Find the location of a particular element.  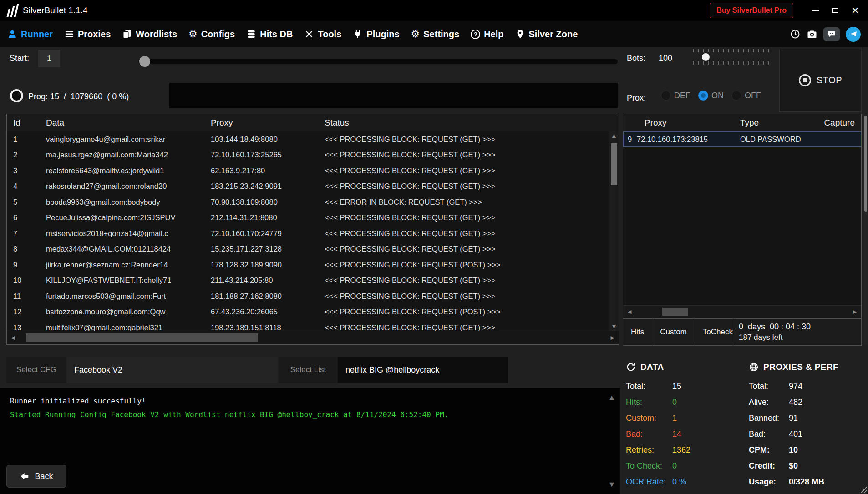

table-row: 12bsrtozzone.mouro@gmail.com:Qqw67.43.23… is located at coordinates (308, 312).